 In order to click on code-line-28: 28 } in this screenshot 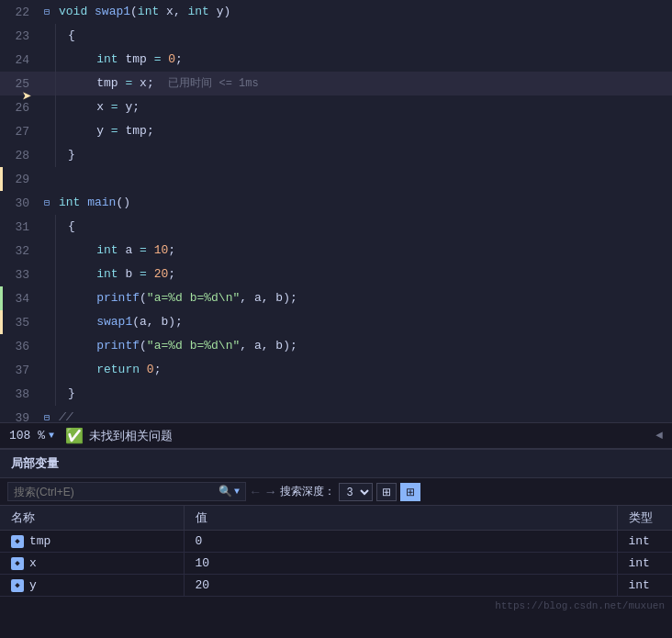, I will do `click(336, 155)`.